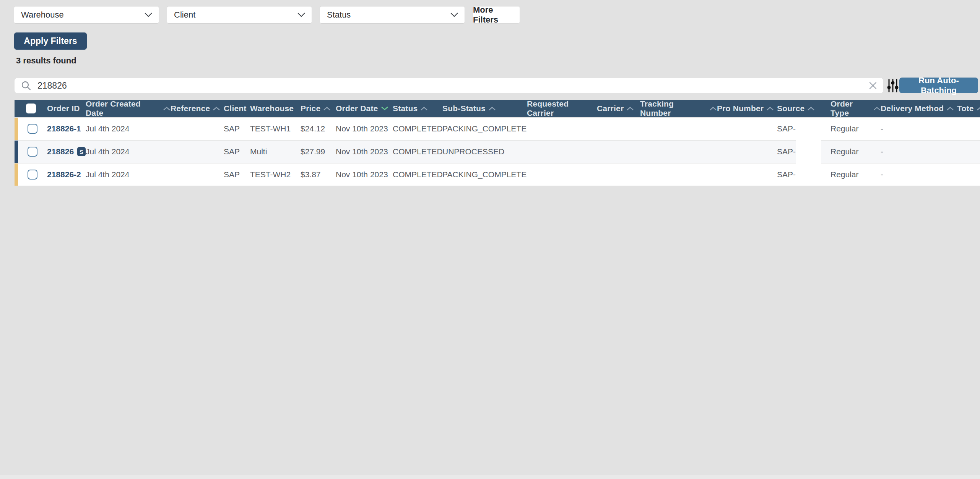 This screenshot has width=980, height=479. I want to click on cell-sub-status: UNPROCESSED, so click(485, 152).